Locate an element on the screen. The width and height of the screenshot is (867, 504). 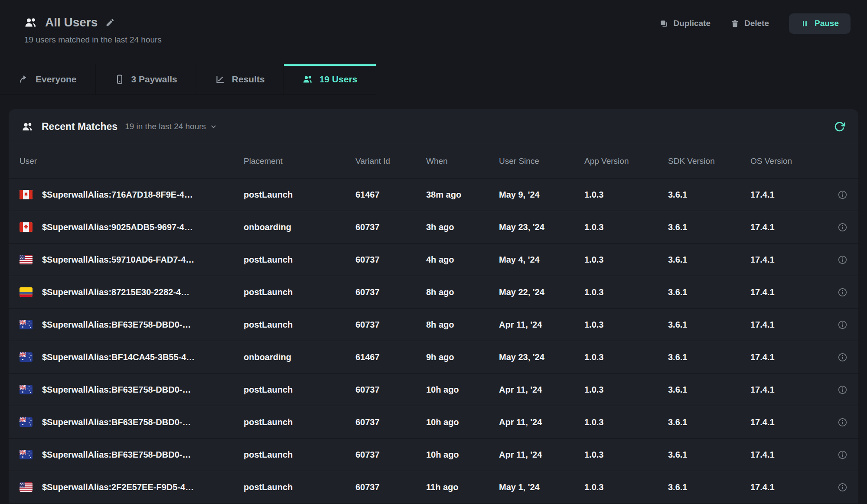
table-row: $SuperwallAlias:87215E30-2282-4… postLau… is located at coordinates (434, 292).